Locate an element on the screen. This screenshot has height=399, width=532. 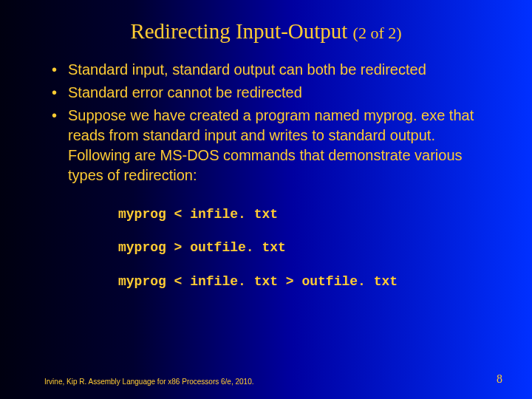
code-line: myprog < infile. txt > outfile. txt is located at coordinates (303, 282).